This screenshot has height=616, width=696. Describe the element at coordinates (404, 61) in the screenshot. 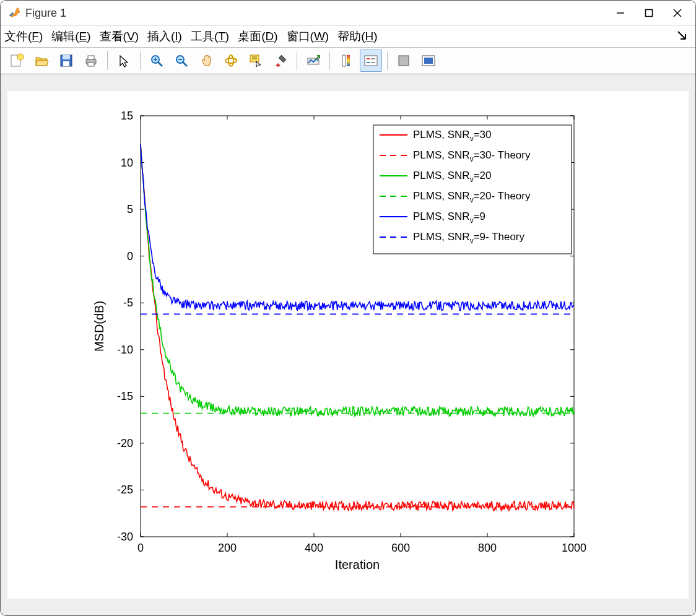

I see `hide-plot-icon` at that location.